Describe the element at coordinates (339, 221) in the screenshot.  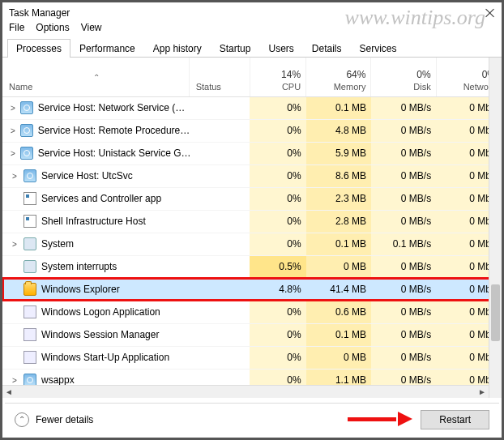
I see `mem-cell: 2.8 MB` at that location.